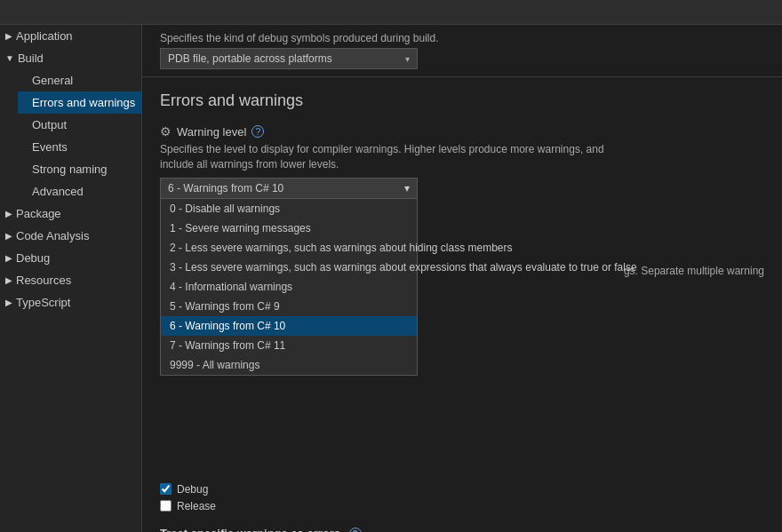  Describe the element at coordinates (71, 258) in the screenshot. I see `sidebar-item-debug: ▶ Debug` at that location.